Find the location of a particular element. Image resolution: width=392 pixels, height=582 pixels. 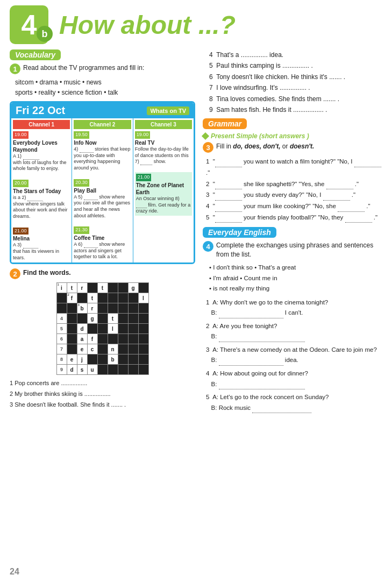

grammar-item-1: 1 " you want to watch a film tonight?" "… is located at coordinates (294, 167).